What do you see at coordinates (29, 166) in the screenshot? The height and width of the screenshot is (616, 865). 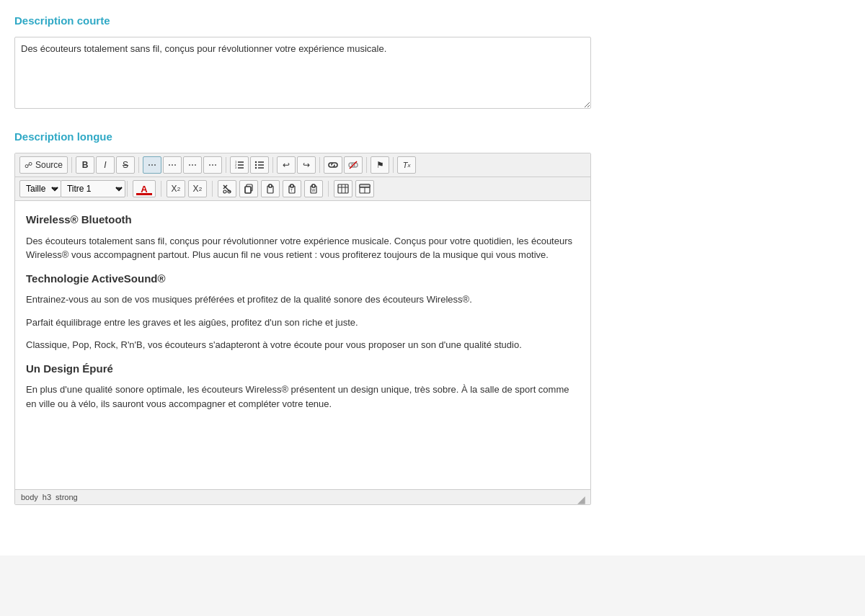 I see `source-icon: ☍` at bounding box center [29, 166].